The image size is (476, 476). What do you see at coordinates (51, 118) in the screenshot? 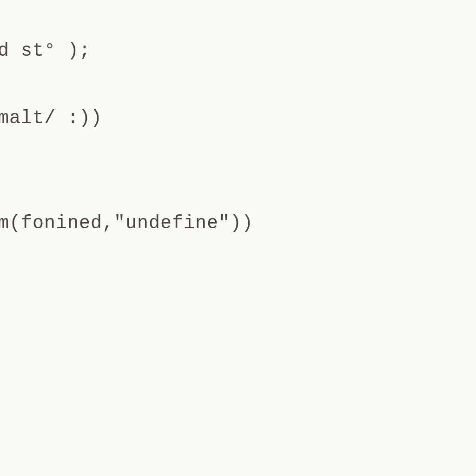
I see `code-line-2: omalt/ :))` at bounding box center [51, 118].